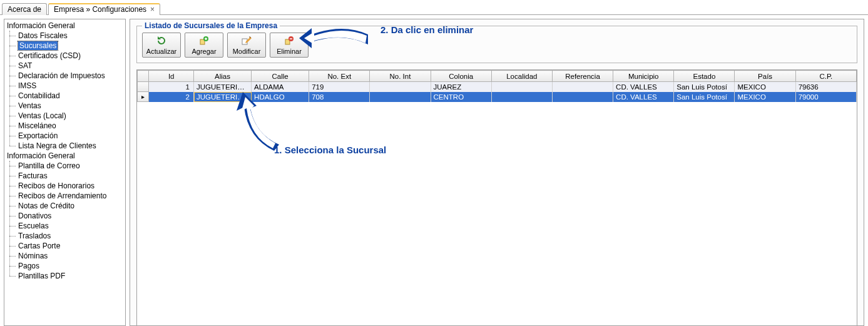 This screenshot has height=326, width=868. What do you see at coordinates (65, 96) in the screenshot?
I see `sidebar-item-contabilidad: Contabilidad` at bounding box center [65, 96].